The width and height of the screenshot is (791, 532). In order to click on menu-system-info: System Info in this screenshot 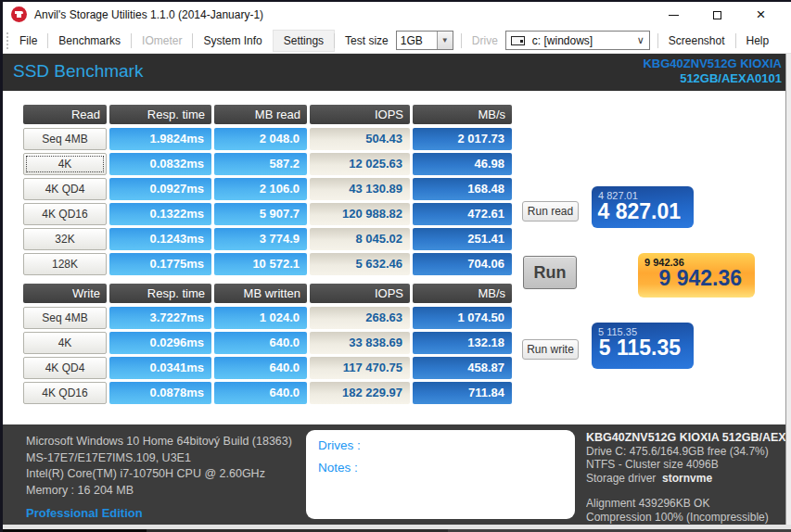, I will do `click(232, 41)`.